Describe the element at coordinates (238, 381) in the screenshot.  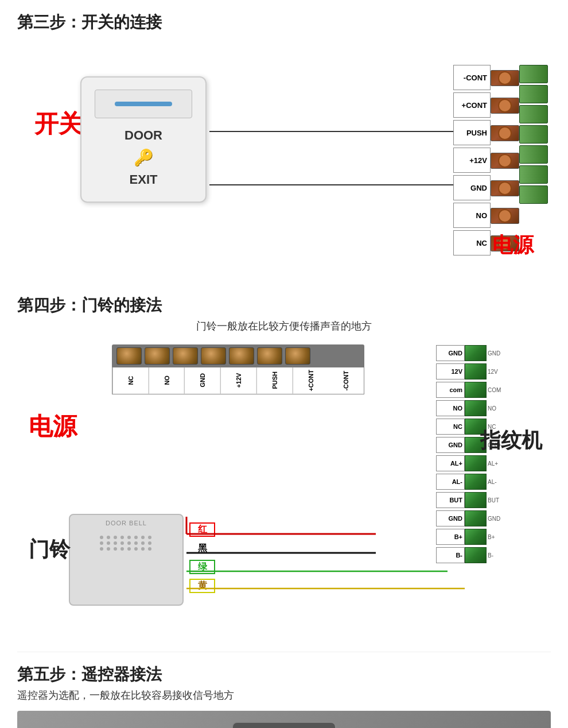
I see `top-term-labels-row: NC NO GND +12V PUSH +CONT -CONT` at that location.